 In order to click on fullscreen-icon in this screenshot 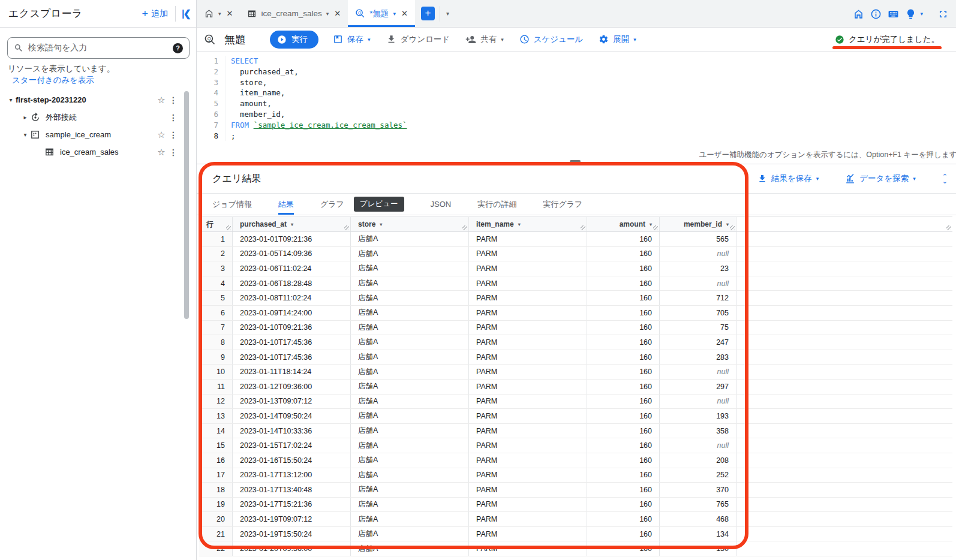, I will do `click(943, 14)`.